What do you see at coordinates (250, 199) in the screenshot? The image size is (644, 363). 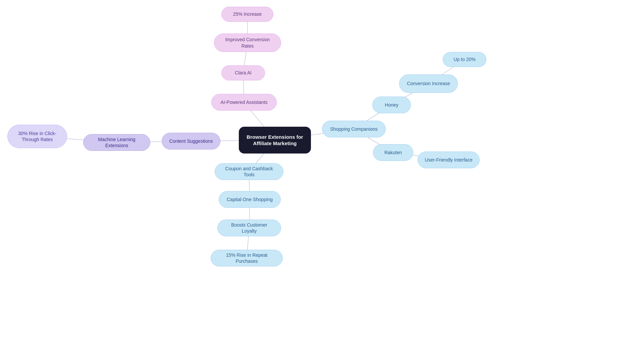 I see `node-capital-one: Capital One Shopping` at bounding box center [250, 199].